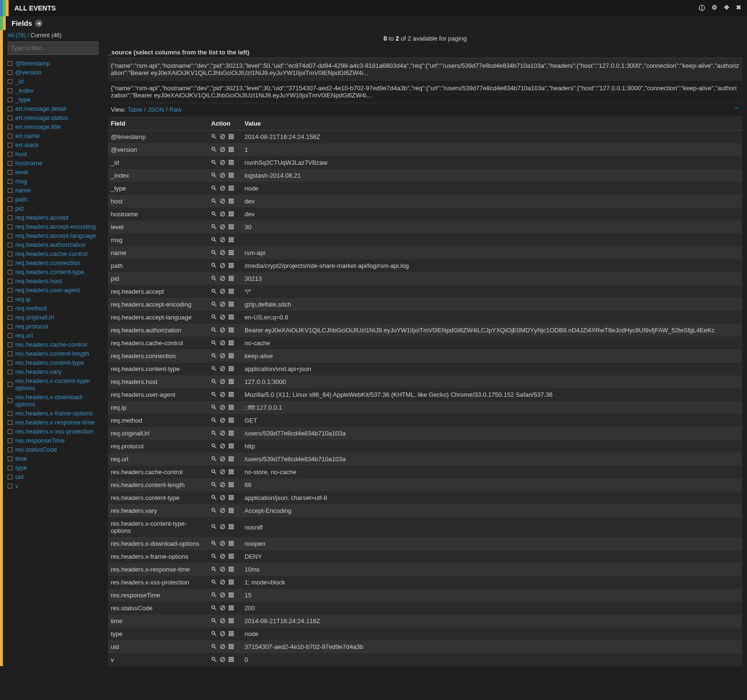 Image resolution: width=747 pixels, height=700 pixels. What do you see at coordinates (53, 299) in the screenshot?
I see `field-item: req.ip` at bounding box center [53, 299].